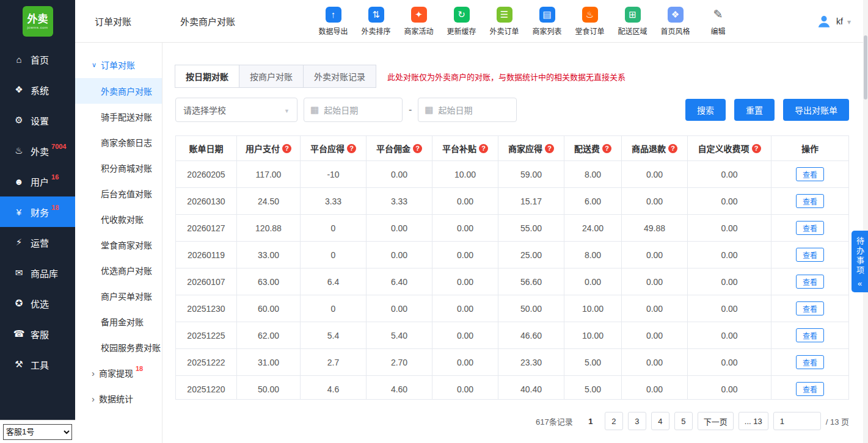 This screenshot has height=443, width=868. Describe the element at coordinates (119, 142) in the screenshot. I see `submenu-item: 商家余额日志` at that location.